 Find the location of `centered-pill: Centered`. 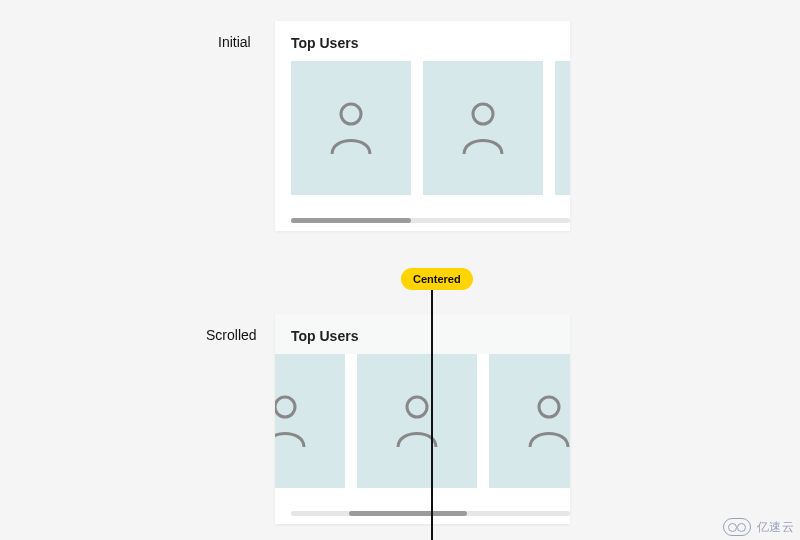

centered-pill: Centered is located at coordinates (437, 279).